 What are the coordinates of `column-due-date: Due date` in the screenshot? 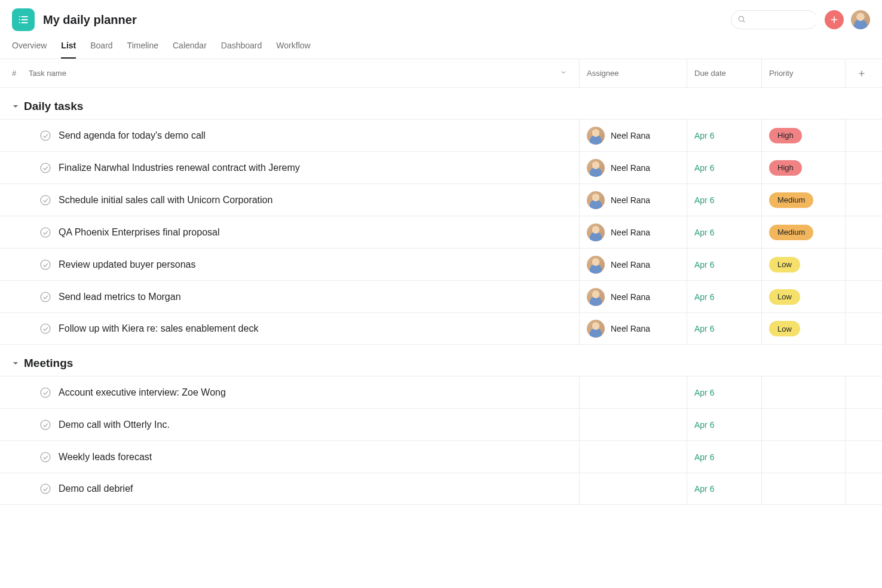 It's located at (724, 73).